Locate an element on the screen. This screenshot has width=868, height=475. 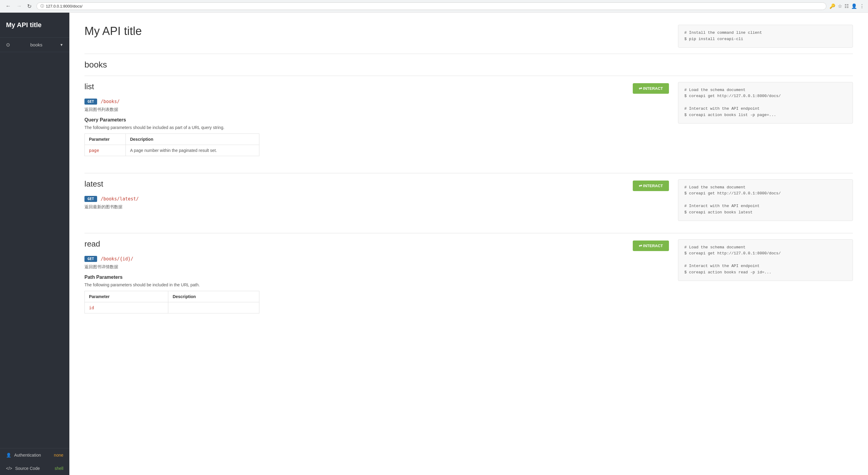
latest-endpoint-row: GET /books/latest/ is located at coordinates (377, 199).